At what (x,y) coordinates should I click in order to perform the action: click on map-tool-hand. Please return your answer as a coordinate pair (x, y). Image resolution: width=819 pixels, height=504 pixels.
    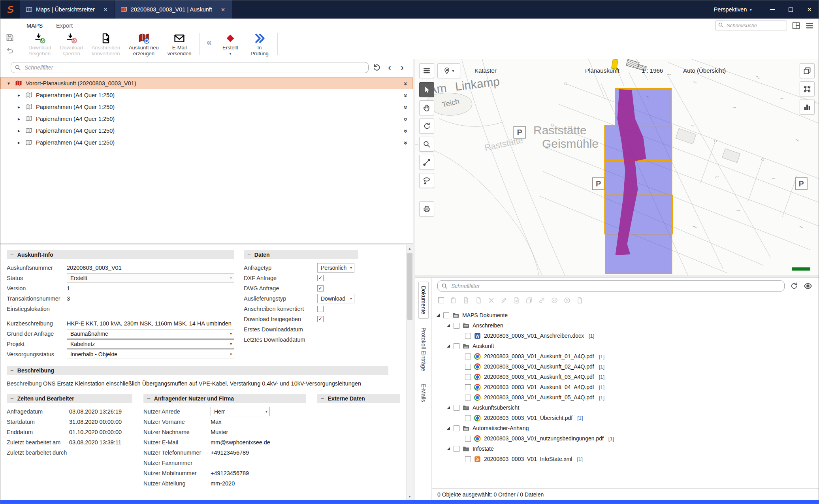
    Looking at the image, I should click on (427, 108).